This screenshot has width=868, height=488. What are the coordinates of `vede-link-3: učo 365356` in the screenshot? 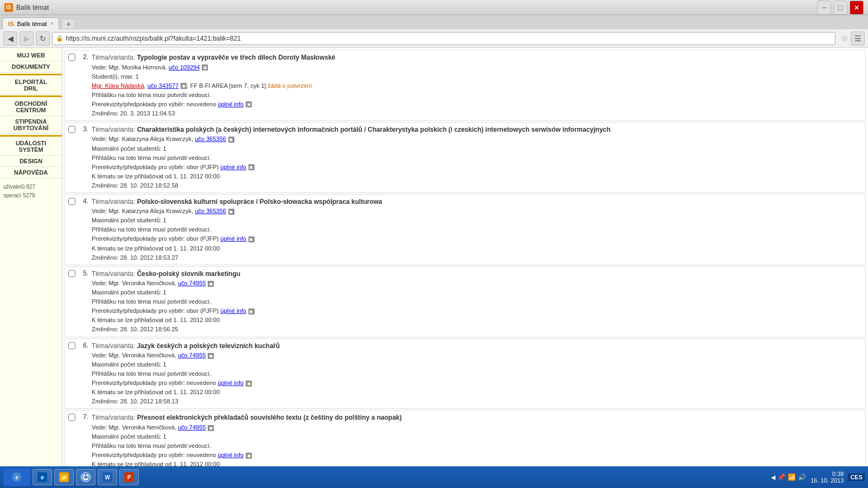 It's located at (210, 139).